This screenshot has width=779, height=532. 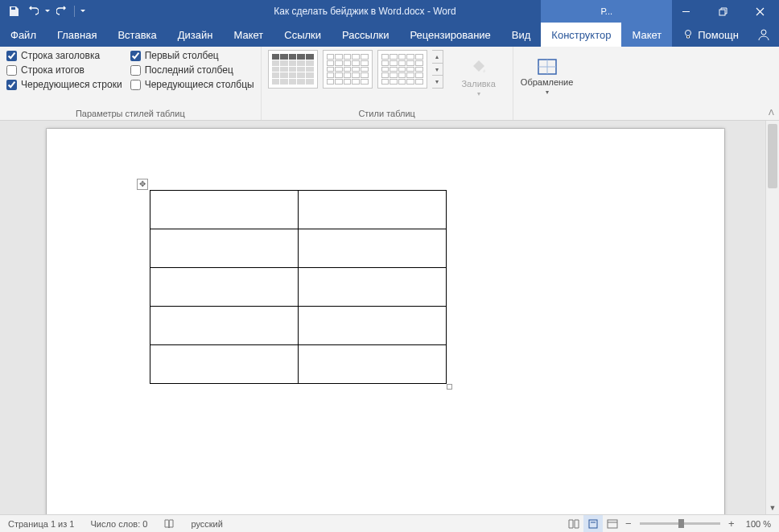 What do you see at coordinates (764, 35) in the screenshot?
I see `person-icon` at bounding box center [764, 35].